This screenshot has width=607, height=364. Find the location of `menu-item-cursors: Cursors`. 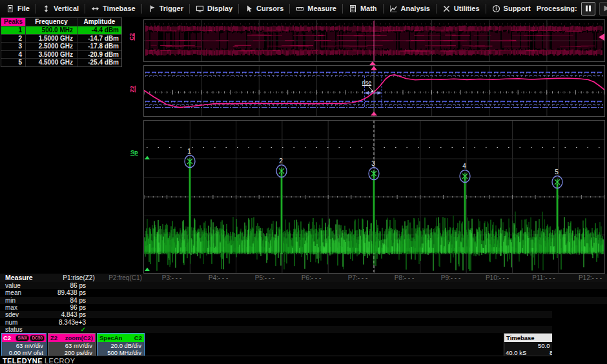

menu-item-cursors: Cursors is located at coordinates (264, 9).